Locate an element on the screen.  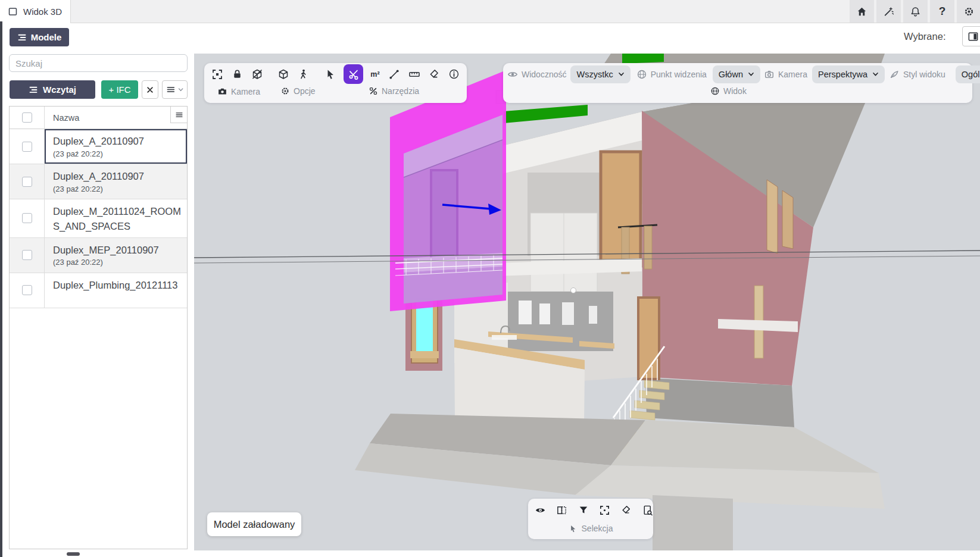
table-row: Duplex_Plumbing_20121113 is located at coordinates (98, 290).